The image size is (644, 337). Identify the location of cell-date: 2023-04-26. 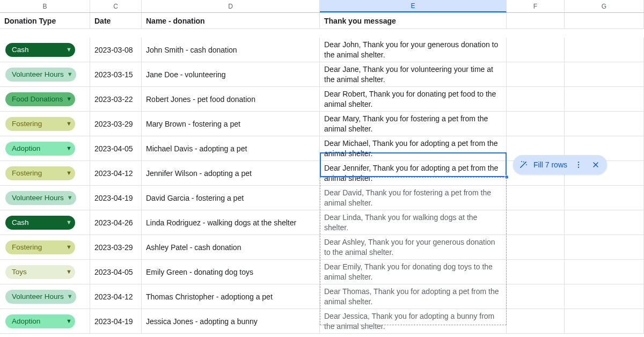
(116, 223).